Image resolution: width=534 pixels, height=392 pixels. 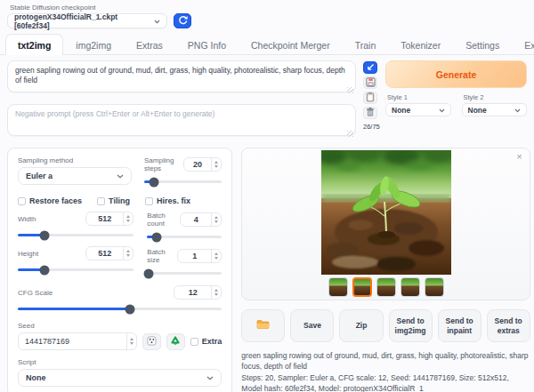 What do you see at coordinates (203, 164) in the screenshot?
I see `sampling-steps-input: 20` at bounding box center [203, 164].